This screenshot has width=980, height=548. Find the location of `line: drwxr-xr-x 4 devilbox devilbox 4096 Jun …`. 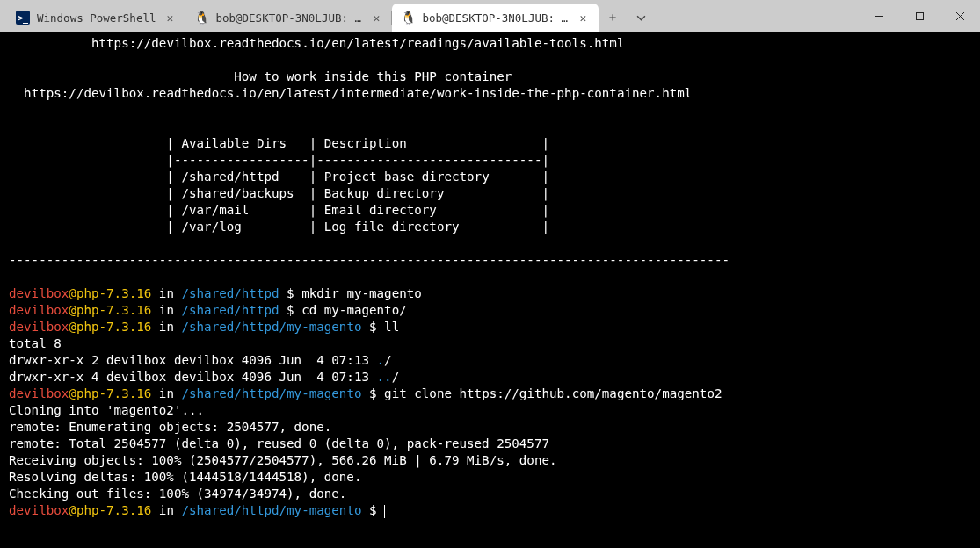

line: drwxr-xr-x 4 devilbox devilbox 4096 Jun … is located at coordinates (204, 377).